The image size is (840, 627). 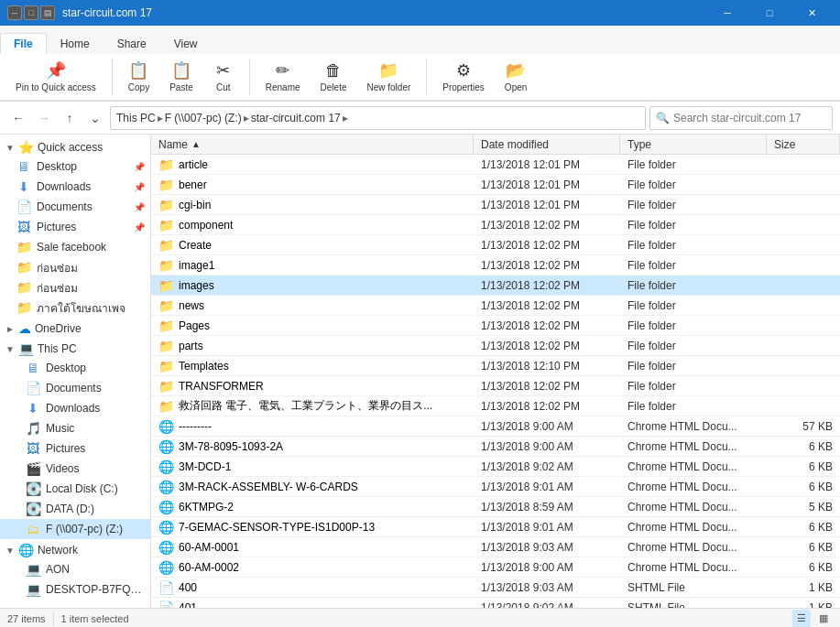 I want to click on table-row: 📁 救済回路 電子、電気、工業プラント、業界の目ス... 1/13/2018 1…, so click(x=496, y=406).